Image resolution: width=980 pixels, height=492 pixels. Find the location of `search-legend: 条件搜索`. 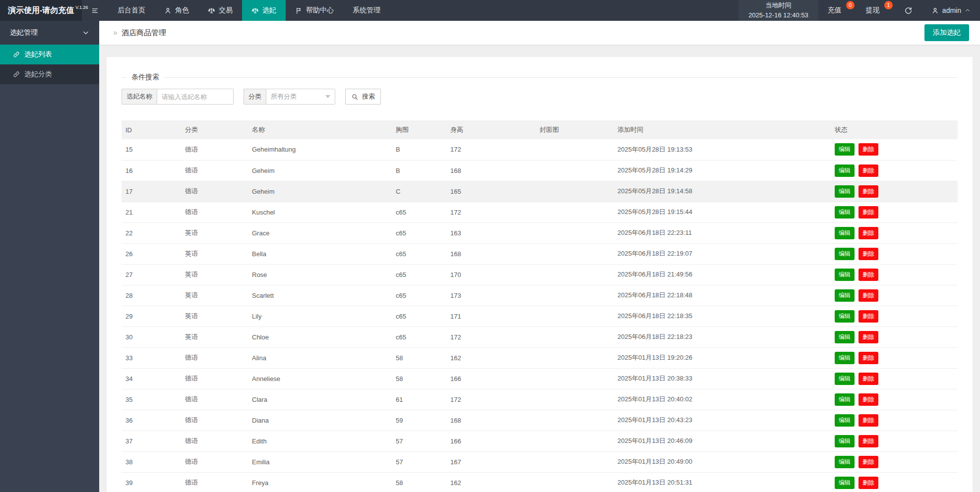

search-legend: 条件搜索 is located at coordinates (145, 77).